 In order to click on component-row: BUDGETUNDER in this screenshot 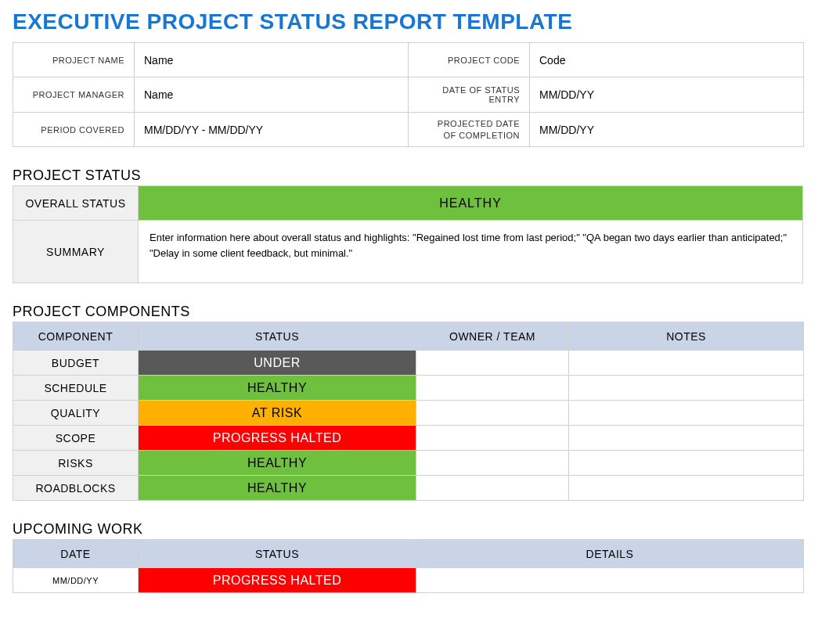, I will do `click(409, 363)`.